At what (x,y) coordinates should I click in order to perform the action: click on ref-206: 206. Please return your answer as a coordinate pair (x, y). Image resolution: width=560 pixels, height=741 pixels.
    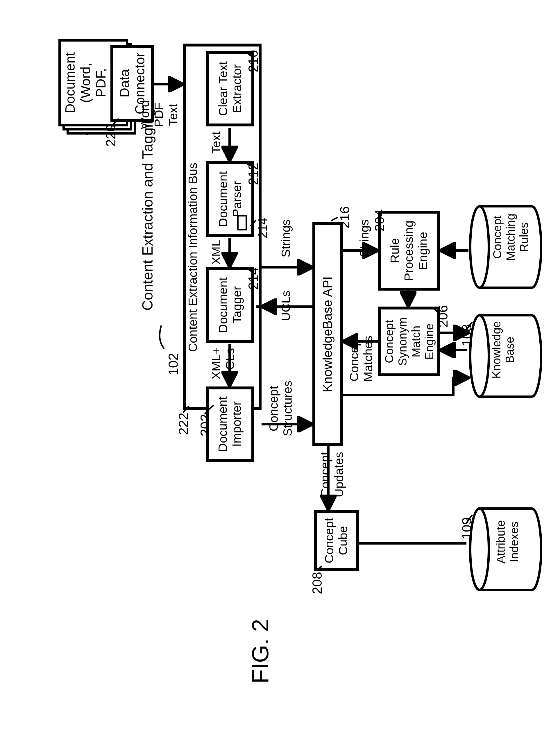
    Looking at the image, I should click on (443, 316).